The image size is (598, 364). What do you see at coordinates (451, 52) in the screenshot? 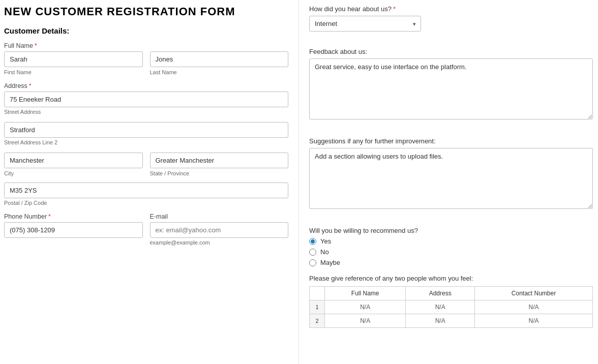
I see `feedback-label: Feedback about us:` at bounding box center [451, 52].